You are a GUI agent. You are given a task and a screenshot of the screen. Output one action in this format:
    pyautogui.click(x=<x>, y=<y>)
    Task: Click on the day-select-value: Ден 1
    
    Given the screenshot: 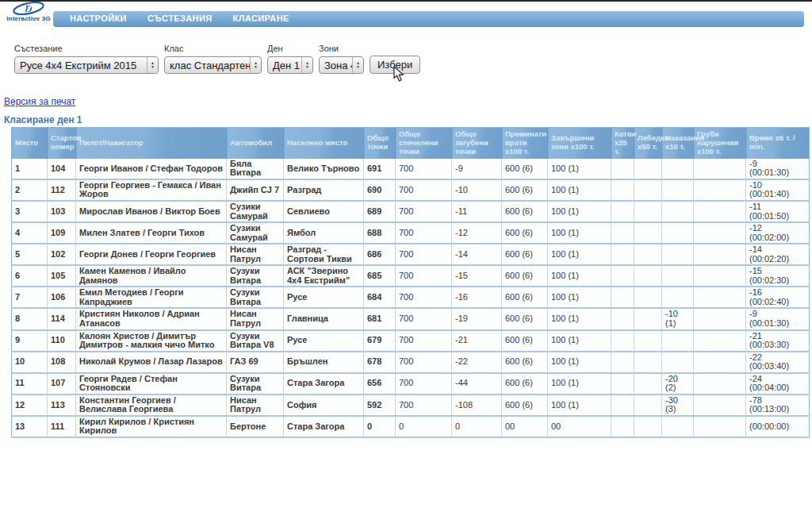 What is the action you would take?
    pyautogui.click(x=285, y=65)
    